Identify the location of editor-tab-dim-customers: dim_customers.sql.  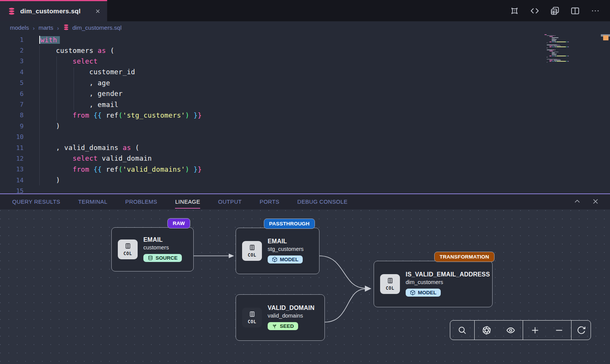
(53, 11).